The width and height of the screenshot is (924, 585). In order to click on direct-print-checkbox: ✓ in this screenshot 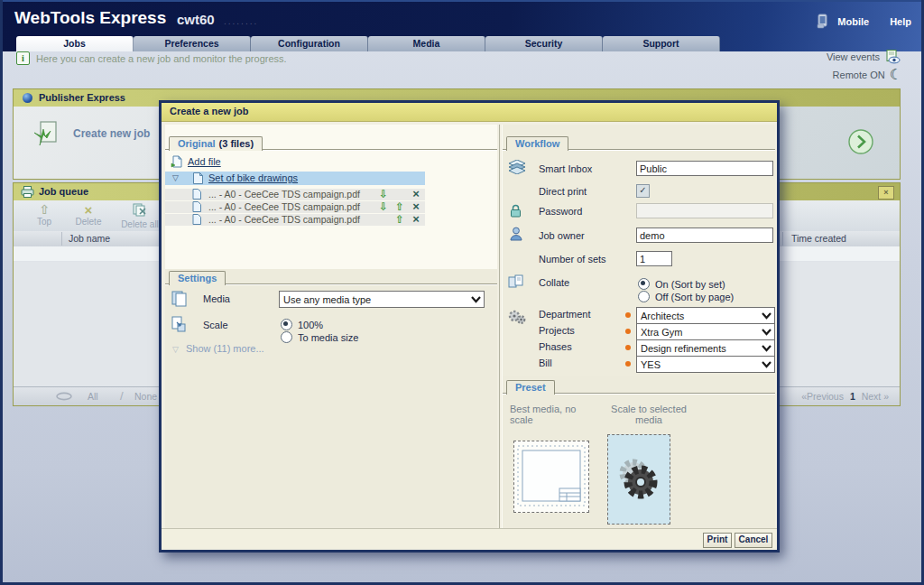, I will do `click(642, 191)`.